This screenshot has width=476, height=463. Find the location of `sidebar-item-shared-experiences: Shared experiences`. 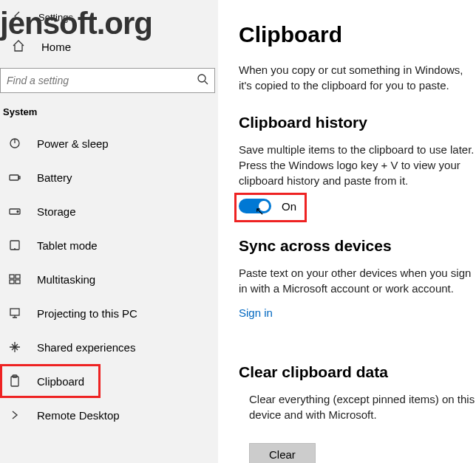

sidebar-item-shared-experiences: Shared experiences is located at coordinates (109, 347).